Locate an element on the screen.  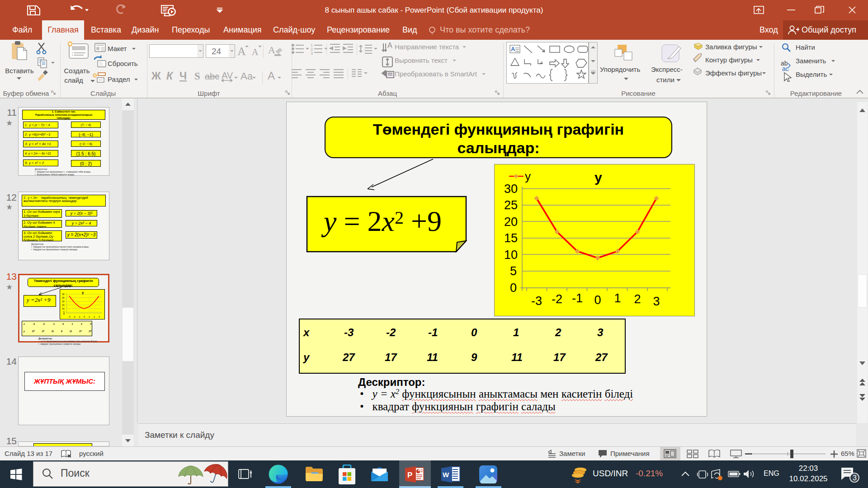
svg-text: Ж is located at coordinates (156, 76).